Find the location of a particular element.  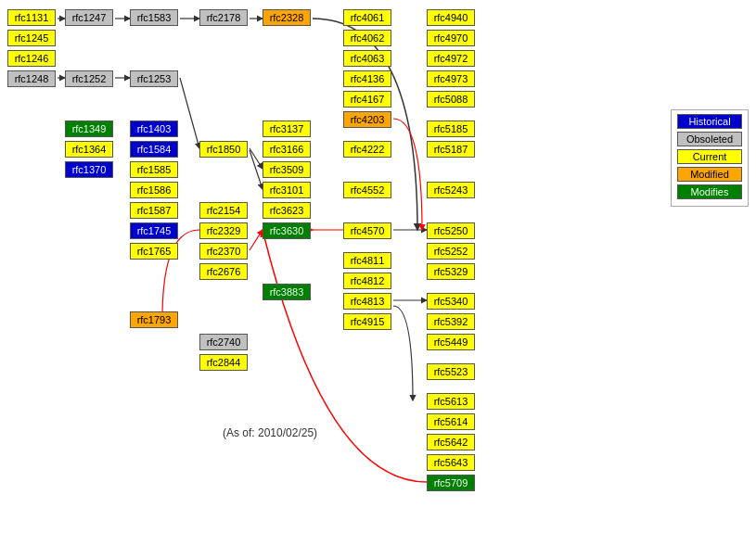

node-rfc3883: rfc3883 is located at coordinates (287, 292).